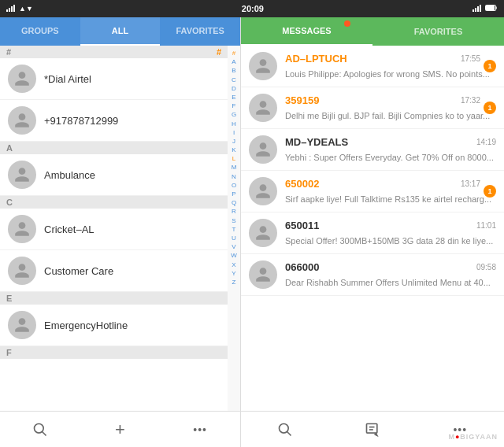  I want to click on bottom-bar-right: ••• M●BIGYAAN, so click(372, 429).